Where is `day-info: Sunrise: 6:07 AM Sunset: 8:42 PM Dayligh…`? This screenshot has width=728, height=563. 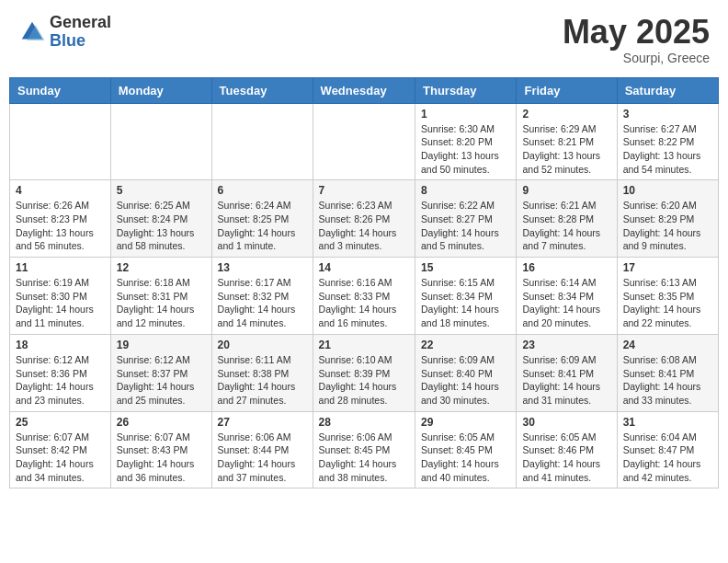 day-info: Sunrise: 6:07 AM Sunset: 8:42 PM Dayligh… is located at coordinates (61, 458).